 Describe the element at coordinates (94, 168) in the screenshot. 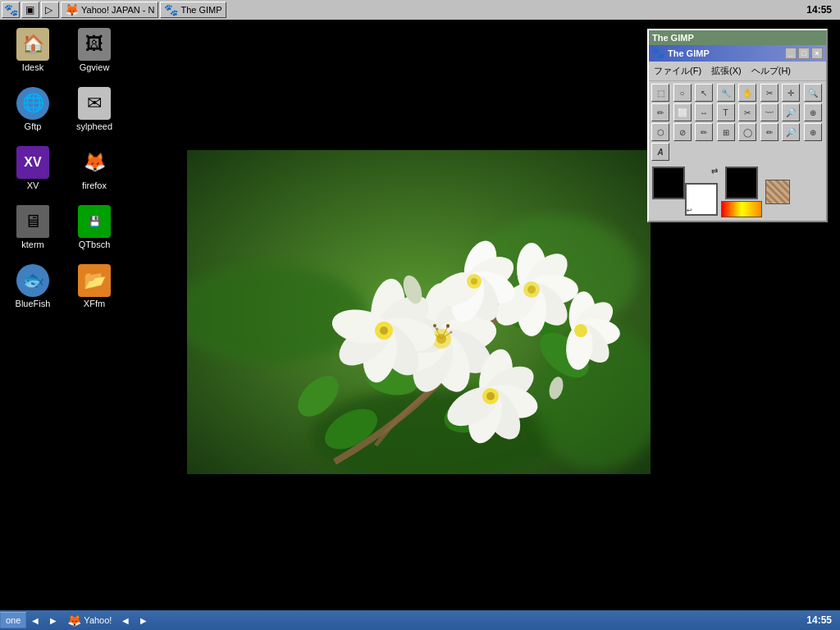

I see `desktop-icon-firefox: 🦊 firefox` at that location.